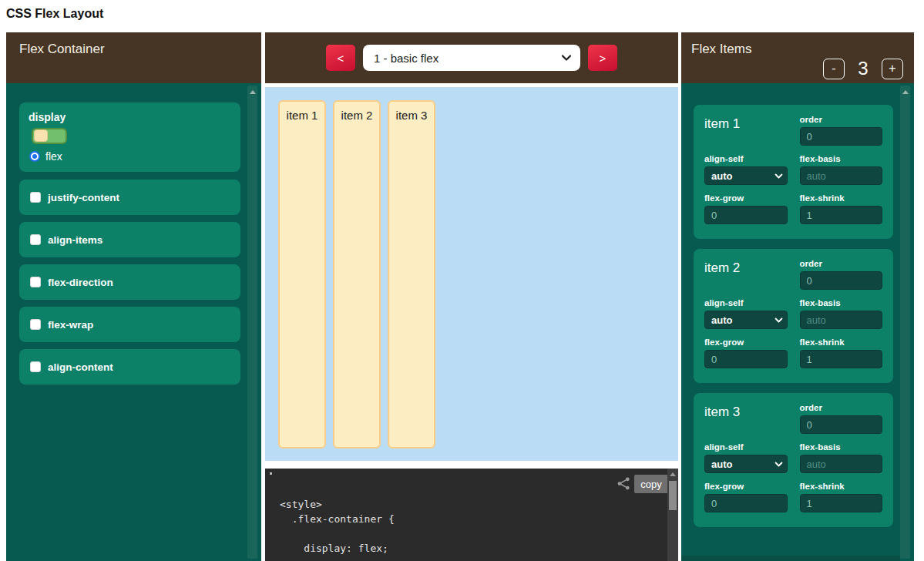  Describe the element at coordinates (412, 274) in the screenshot. I see `flex-preview-item-3: item 3` at that location.